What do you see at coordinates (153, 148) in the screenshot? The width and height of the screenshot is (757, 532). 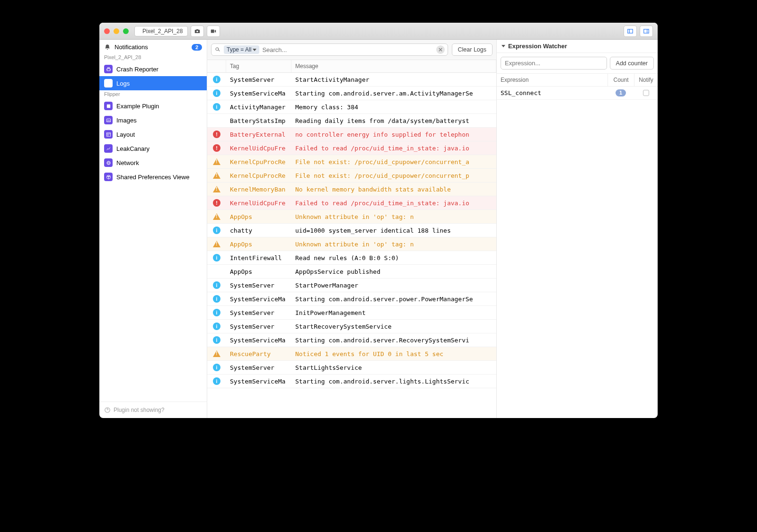 I see `sidebar-item-leakcanary: LeakCanary` at bounding box center [153, 148].